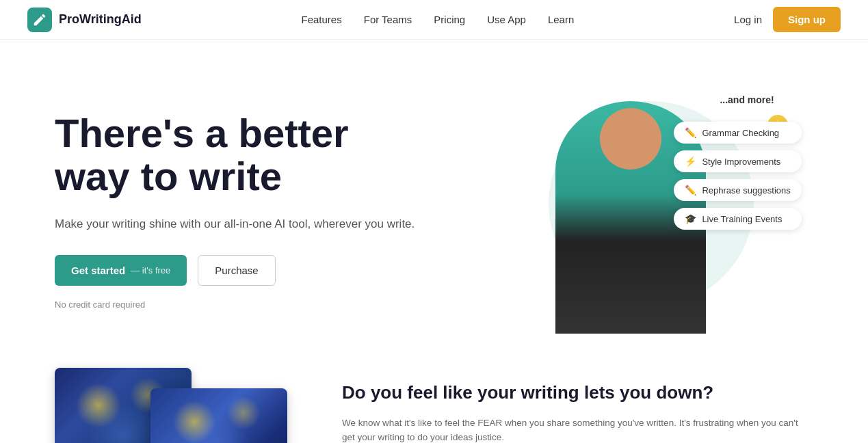  Describe the element at coordinates (85, 20) in the screenshot. I see `logo: ProWritingAid` at that location.